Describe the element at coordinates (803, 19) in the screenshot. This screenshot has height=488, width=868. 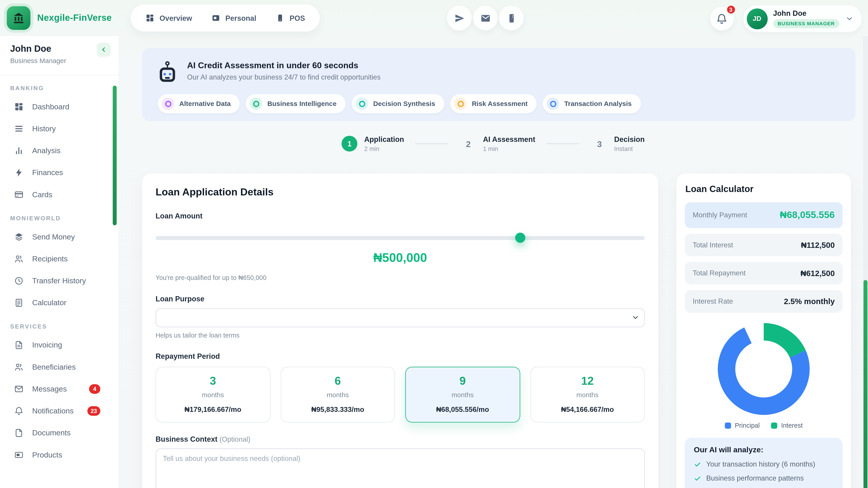
I see `user-menu: JD John Doe BUSINESS MANAGER` at that location.